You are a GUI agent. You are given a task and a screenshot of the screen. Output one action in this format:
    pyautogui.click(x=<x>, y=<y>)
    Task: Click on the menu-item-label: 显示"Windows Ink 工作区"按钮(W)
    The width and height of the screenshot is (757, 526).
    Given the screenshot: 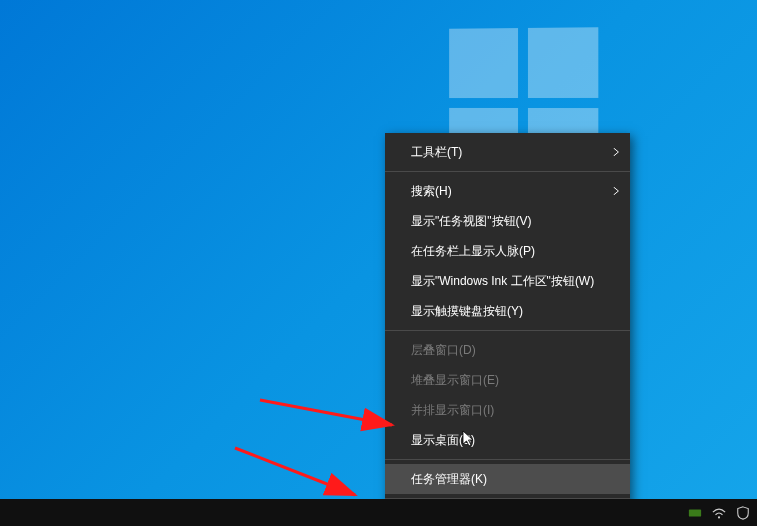 What is the action you would take?
    pyautogui.click(x=502, y=282)
    